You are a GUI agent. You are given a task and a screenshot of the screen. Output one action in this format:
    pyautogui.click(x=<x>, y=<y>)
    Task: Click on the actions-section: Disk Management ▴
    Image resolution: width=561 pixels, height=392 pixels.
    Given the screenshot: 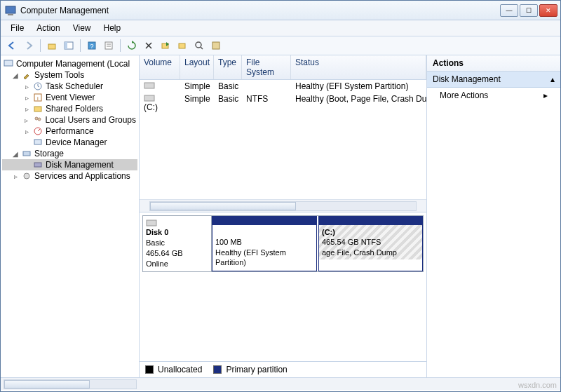 What is the action you would take?
    pyautogui.click(x=494, y=80)
    